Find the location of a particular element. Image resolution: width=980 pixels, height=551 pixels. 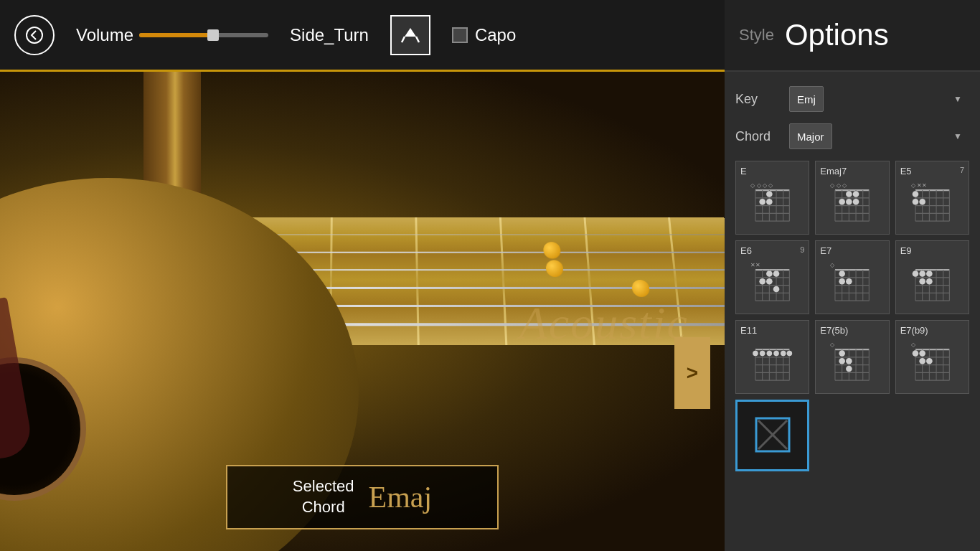

chord-card-name-E9: E9 is located at coordinates (933, 251).